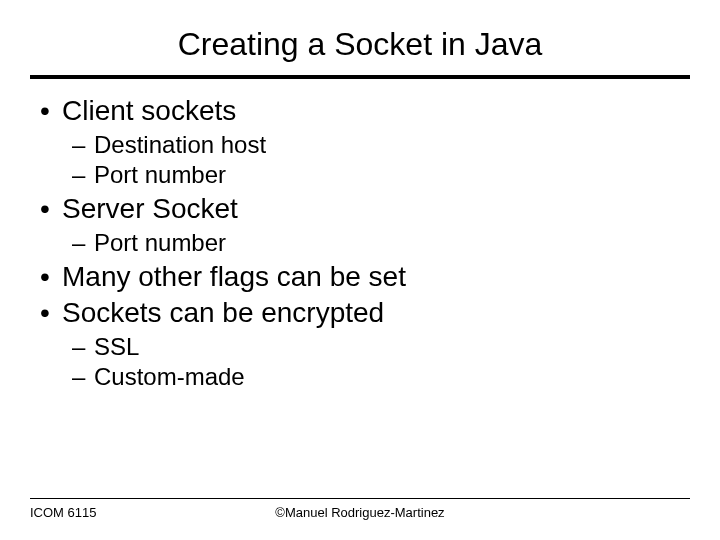  Describe the element at coordinates (362, 111) in the screenshot. I see `bullet-level1: • Client sockets` at that location.